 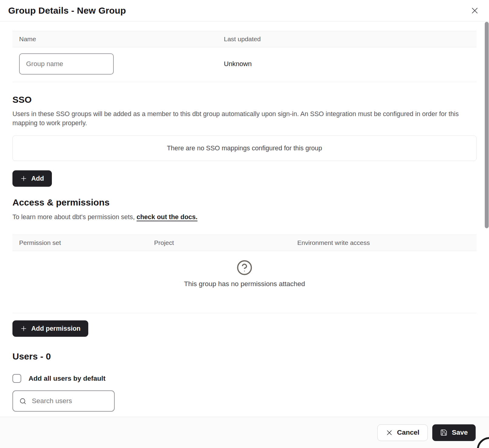 What do you see at coordinates (71, 401) in the screenshot?
I see `search-users-input` at bounding box center [71, 401].